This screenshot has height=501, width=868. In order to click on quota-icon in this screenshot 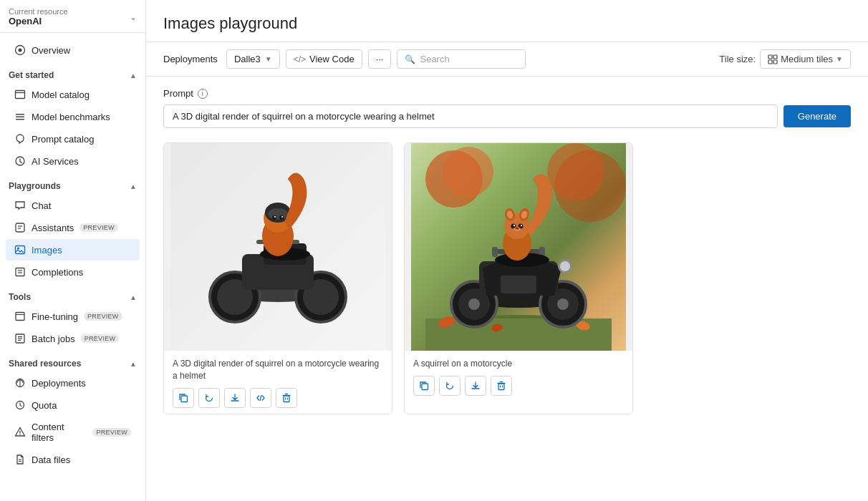, I will do `click(20, 405)`.